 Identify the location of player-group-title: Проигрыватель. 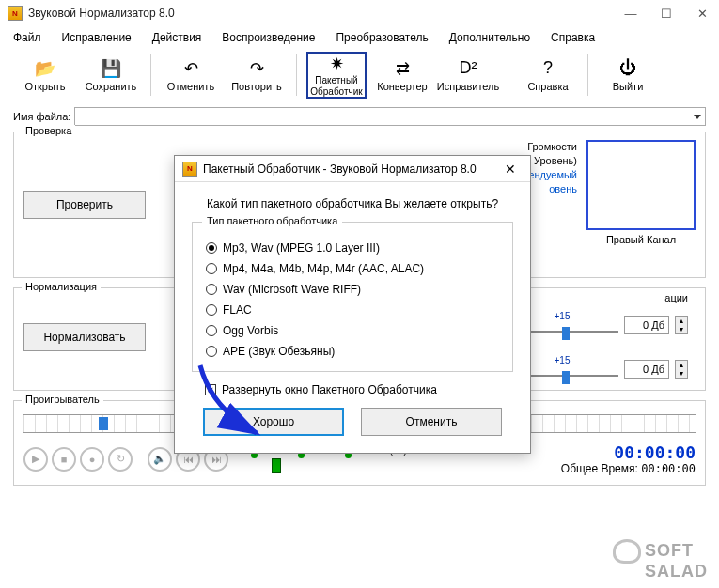
(62, 399).